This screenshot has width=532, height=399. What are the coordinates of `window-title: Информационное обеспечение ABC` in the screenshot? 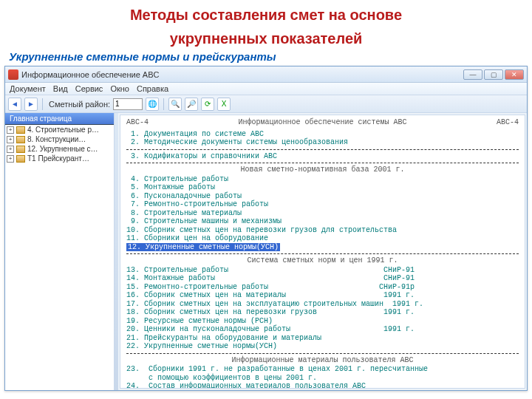 It's located at (90, 75).